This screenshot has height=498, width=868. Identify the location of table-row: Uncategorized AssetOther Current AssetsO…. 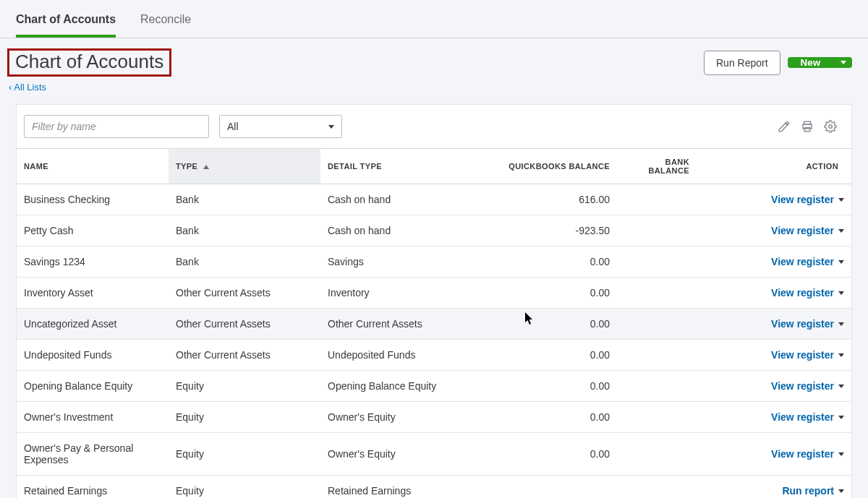
(434, 324).